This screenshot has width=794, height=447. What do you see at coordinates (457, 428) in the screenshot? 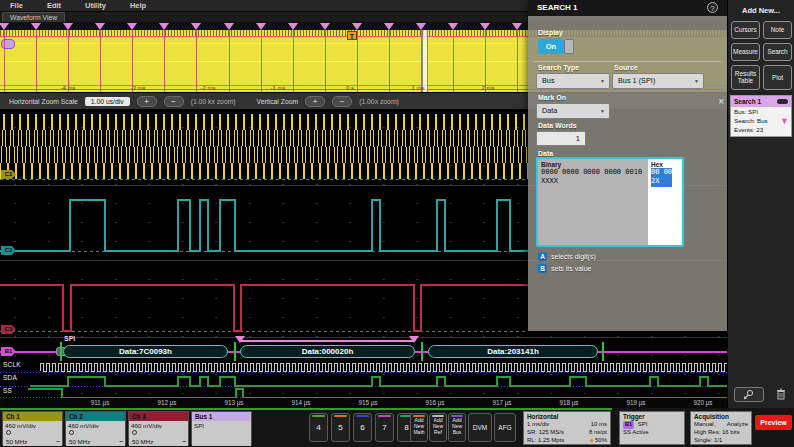
I see `add-new-bus-button: Add New Bus` at bounding box center [457, 428].